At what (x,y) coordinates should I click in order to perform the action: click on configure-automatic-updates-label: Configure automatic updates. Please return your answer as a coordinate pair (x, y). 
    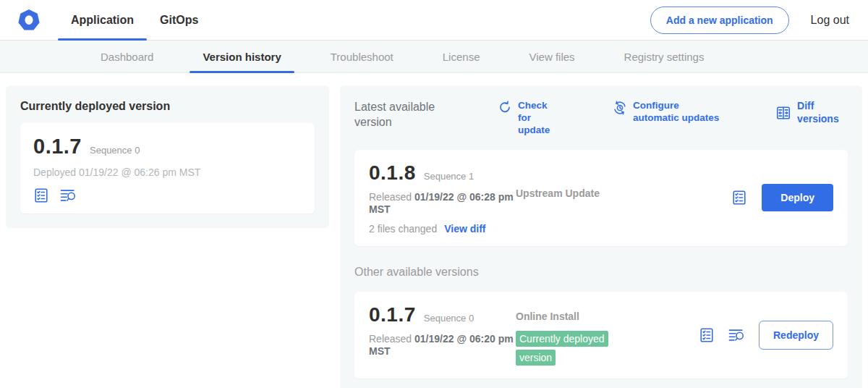
    Looking at the image, I should click on (678, 112).